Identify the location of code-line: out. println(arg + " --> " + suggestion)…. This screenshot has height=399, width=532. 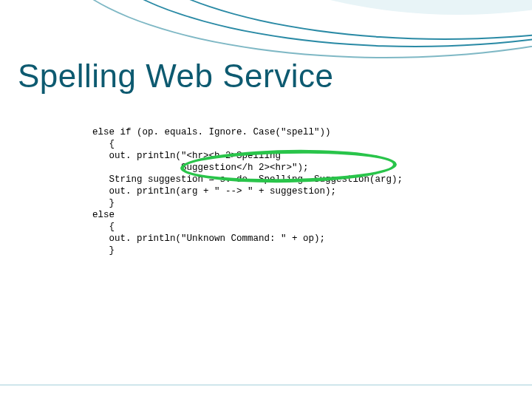
(214, 191).